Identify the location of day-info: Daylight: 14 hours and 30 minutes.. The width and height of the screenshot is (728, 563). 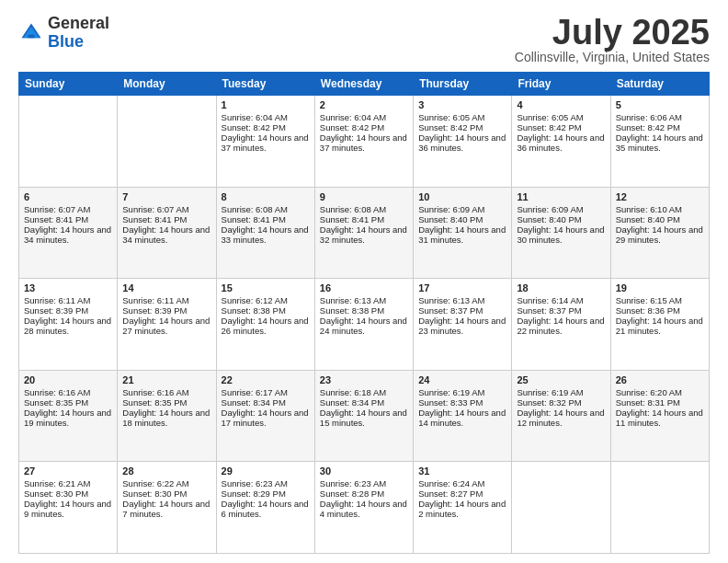
(561, 235).